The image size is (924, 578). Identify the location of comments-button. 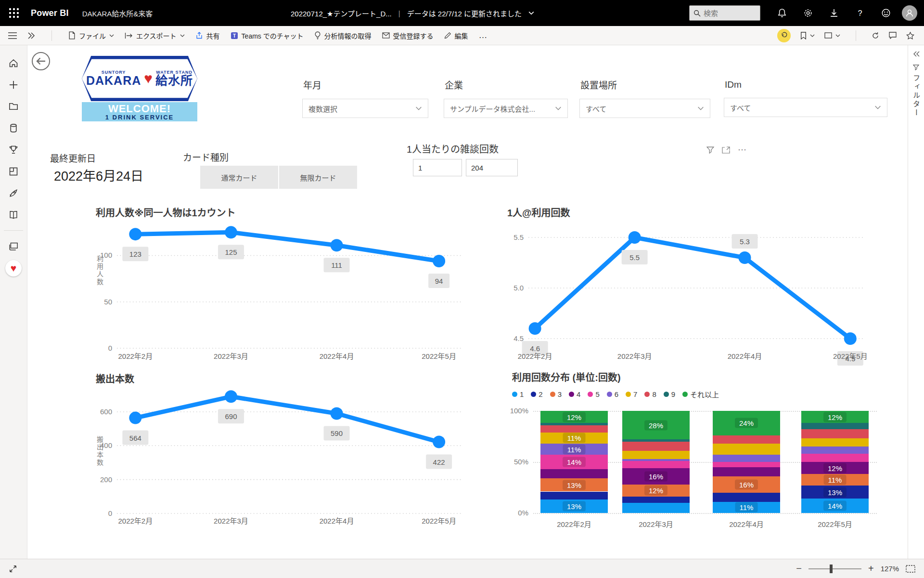
(893, 36).